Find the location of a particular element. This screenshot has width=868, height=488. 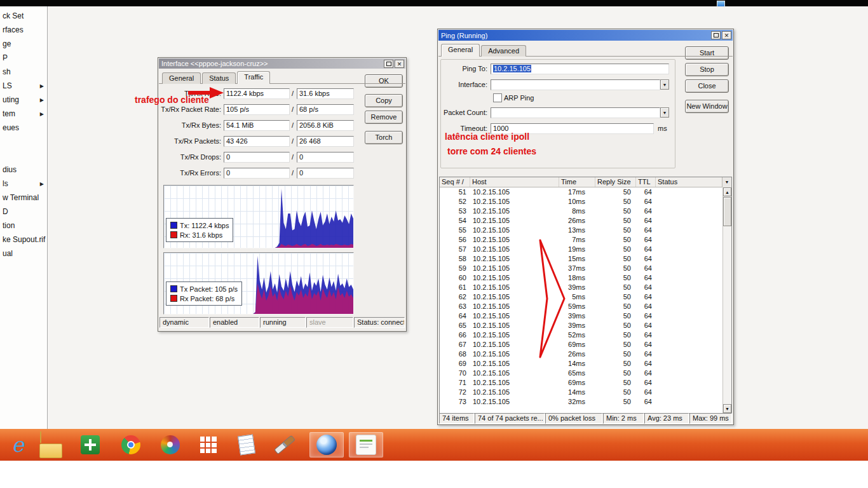

selected-text: 10.2.15.105 is located at coordinates (512, 69).